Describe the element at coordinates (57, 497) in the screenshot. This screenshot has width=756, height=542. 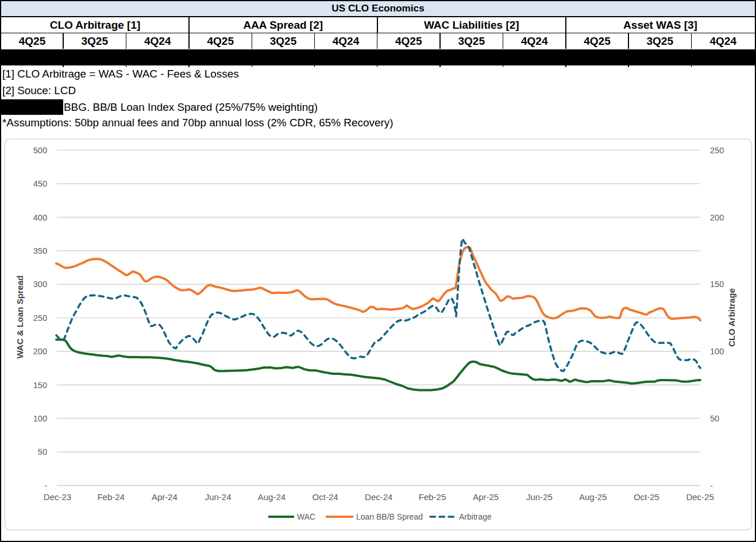
I see `svg-text: Dec-23` at that location.